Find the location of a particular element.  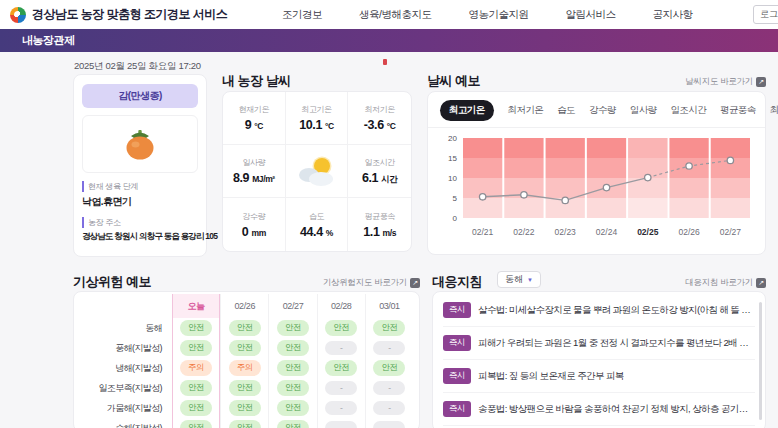

risk-row-label: 풍해(지발성) is located at coordinates (138, 348).